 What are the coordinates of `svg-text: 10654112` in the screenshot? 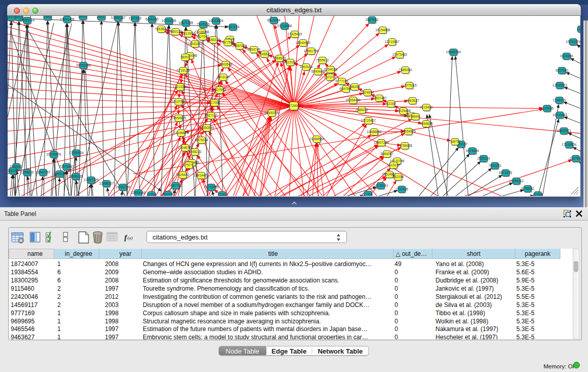 It's located at (517, 181).